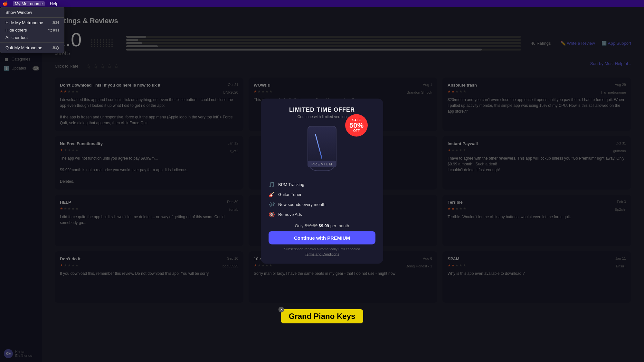 This screenshot has height=362, width=644. What do you see at coordinates (29, 4) in the screenshot?
I see `app-menu: My Metronome` at bounding box center [29, 4].